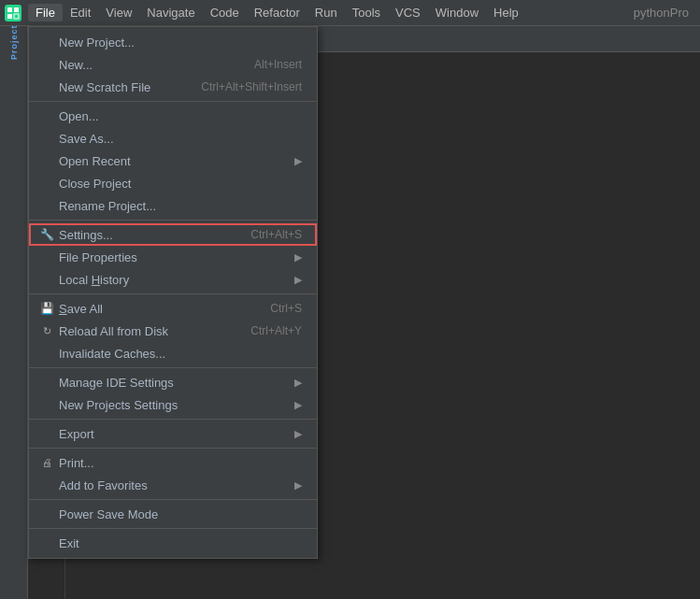 The image size is (700, 599). I want to click on new-projects-settings-label: New Projects Settings, so click(173, 406).